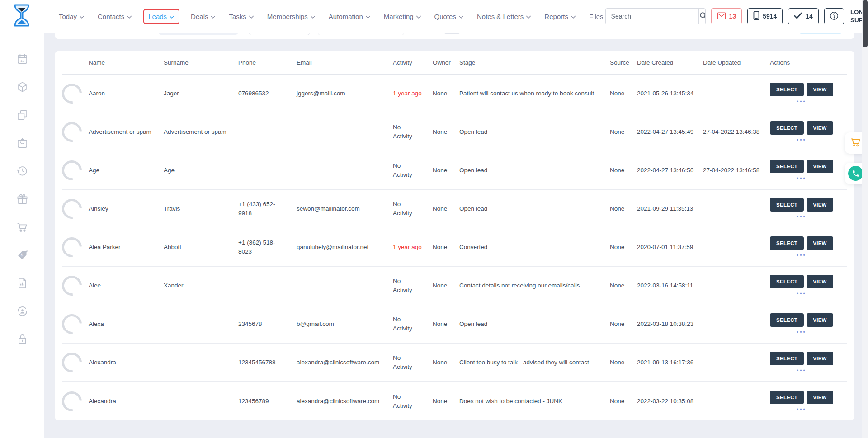 The width and height of the screenshot is (868, 438). What do you see at coordinates (241, 16) in the screenshot?
I see `nav-item-tasks: Tasks` at bounding box center [241, 16].